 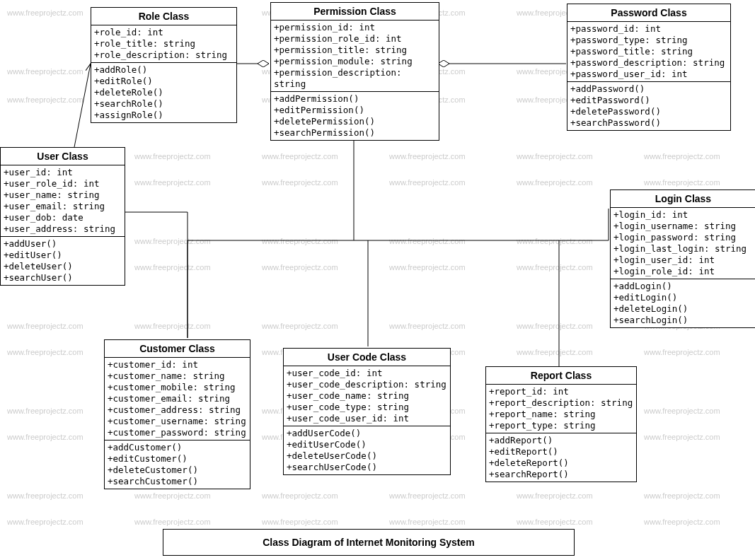 I want to click on op: +deleteRole(), so click(x=164, y=93).